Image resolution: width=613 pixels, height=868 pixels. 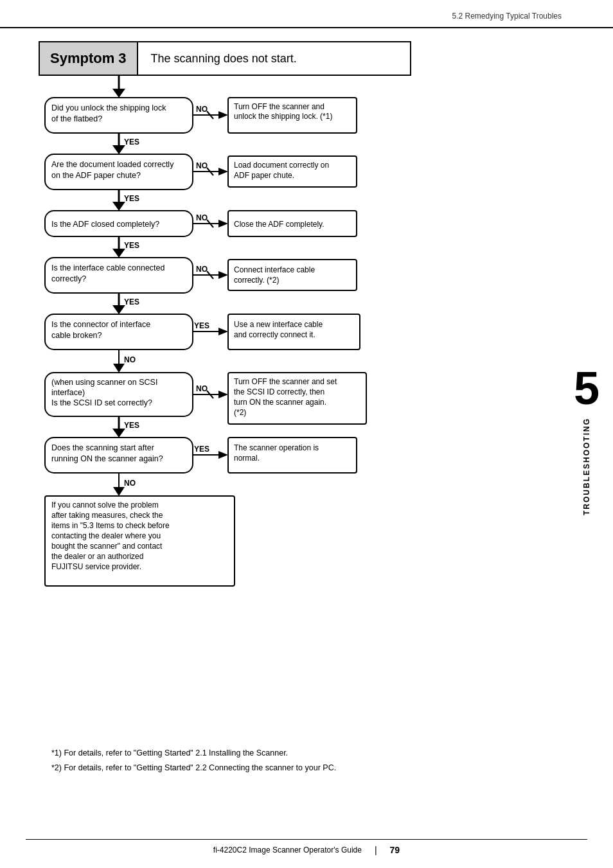 I want to click on svg-text: Is the SCSI ID set correctly?, so click(x=102, y=403).